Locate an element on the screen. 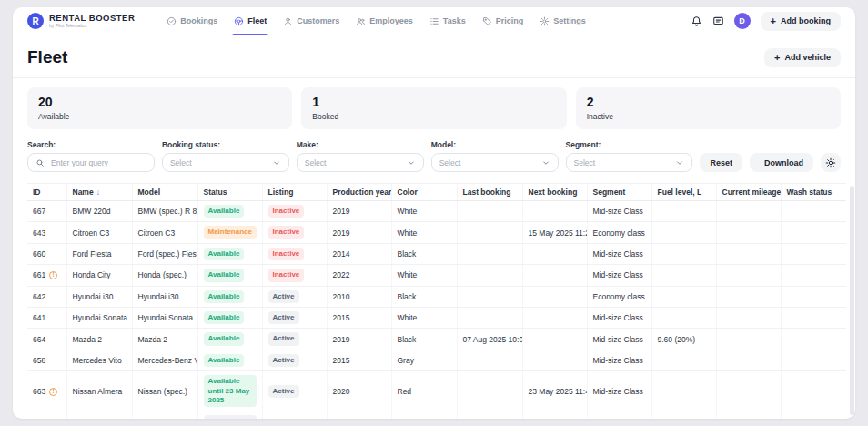 The width and height of the screenshot is (868, 426). nav-item-settings: Settings is located at coordinates (562, 21).